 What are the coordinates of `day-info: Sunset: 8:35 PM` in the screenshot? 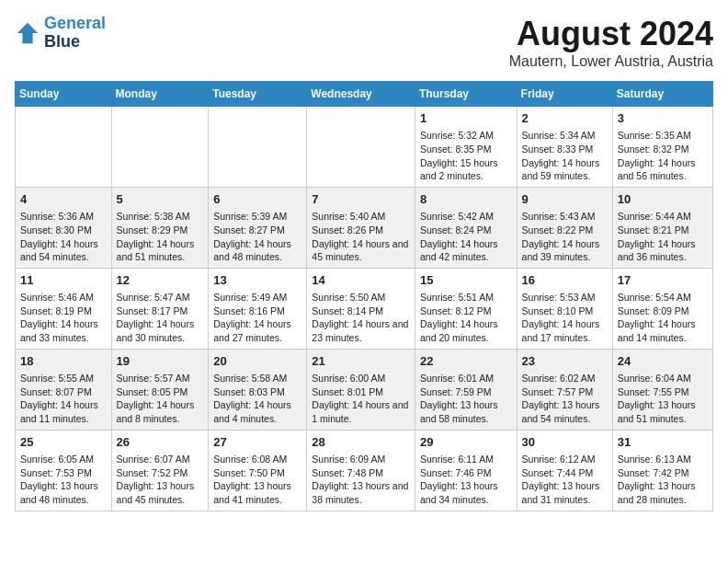 It's located at (466, 149).